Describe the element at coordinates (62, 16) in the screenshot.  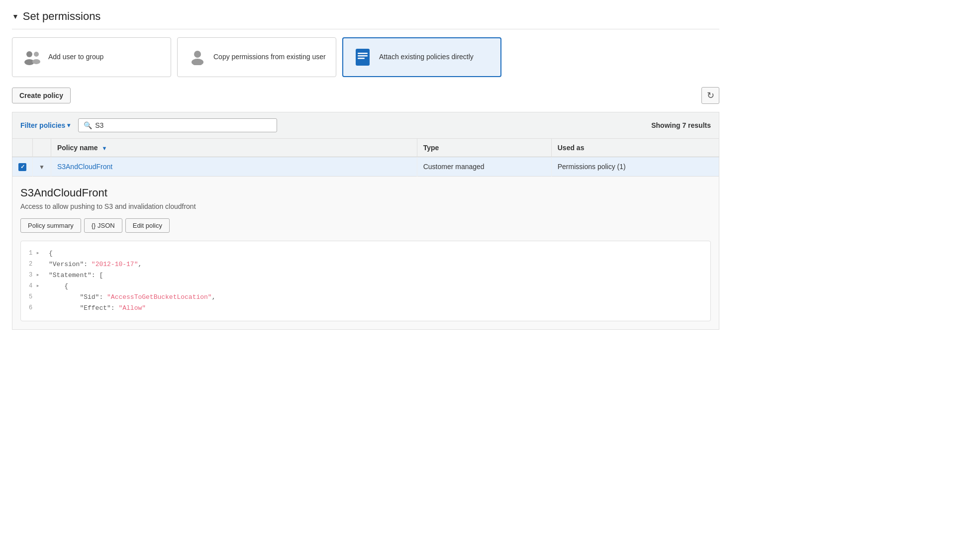
I see `page-title: Set permissions` at that location.